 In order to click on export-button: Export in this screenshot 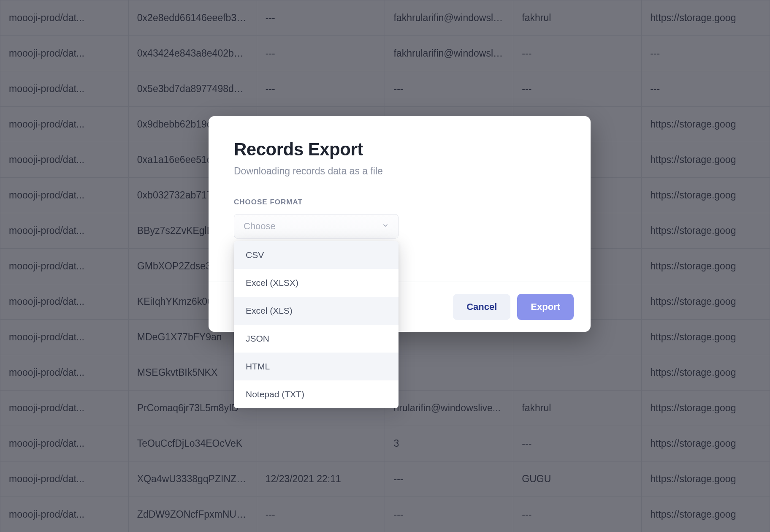, I will do `click(545, 307)`.